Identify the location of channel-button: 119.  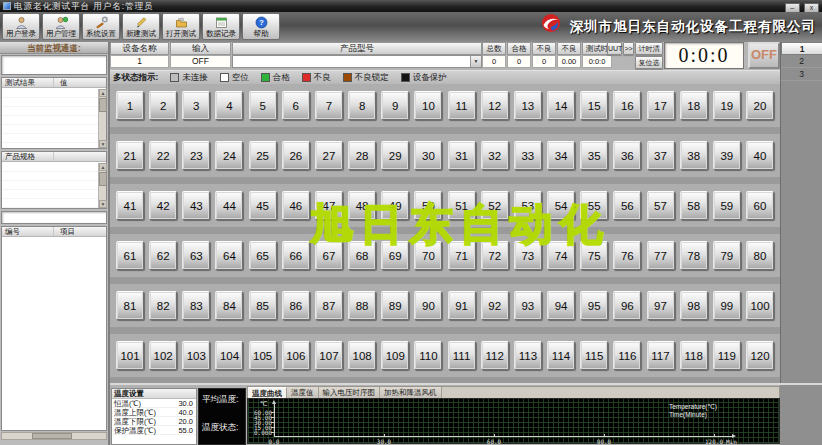
(727, 356).